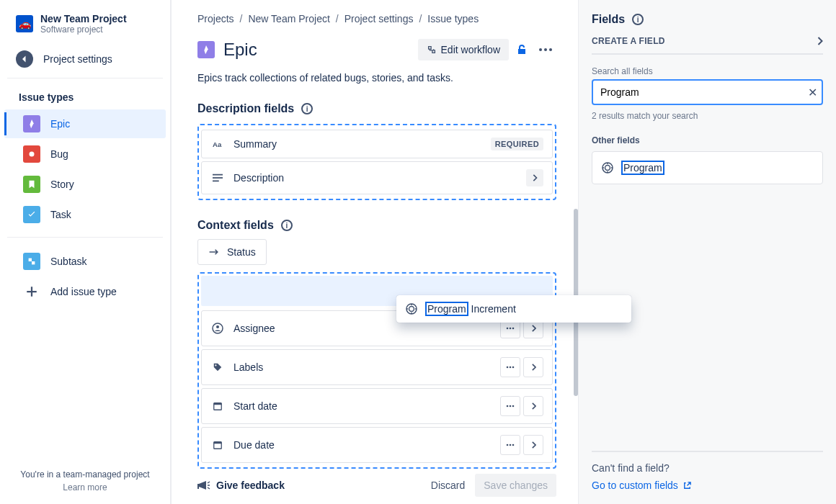  Describe the element at coordinates (708, 140) in the screenshot. I see `other-fields-label: Other fields` at that location.